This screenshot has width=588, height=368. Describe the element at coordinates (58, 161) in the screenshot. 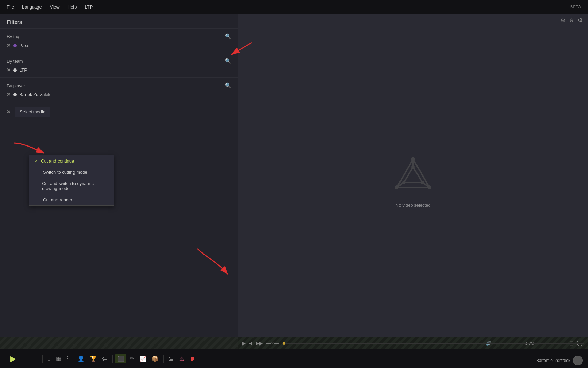

I see `dropdown-item-label: Cut and continue` at that location.